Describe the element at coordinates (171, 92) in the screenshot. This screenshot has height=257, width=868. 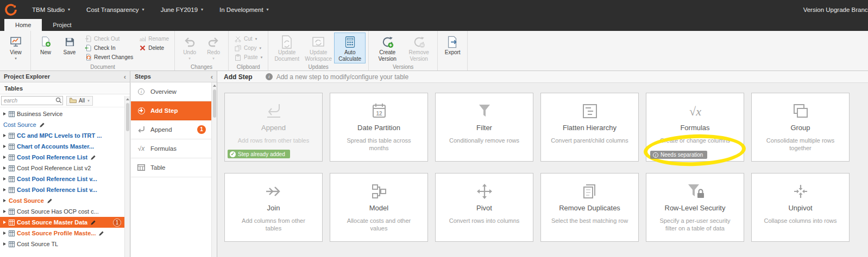
I see `step-item-overview: i Overview` at that location.